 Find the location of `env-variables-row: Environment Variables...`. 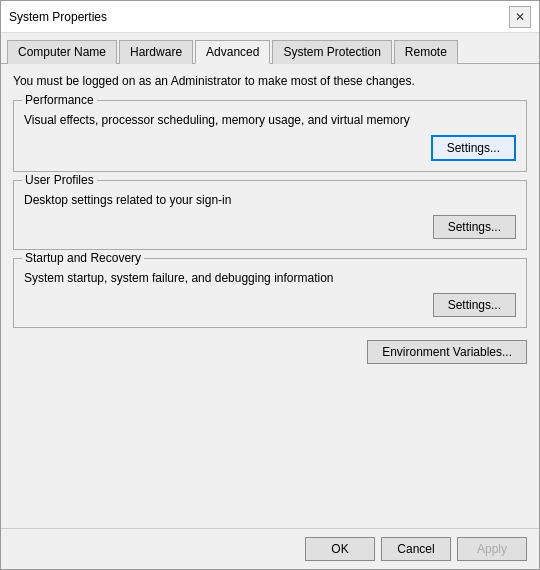

env-variables-row: Environment Variables... is located at coordinates (270, 352).